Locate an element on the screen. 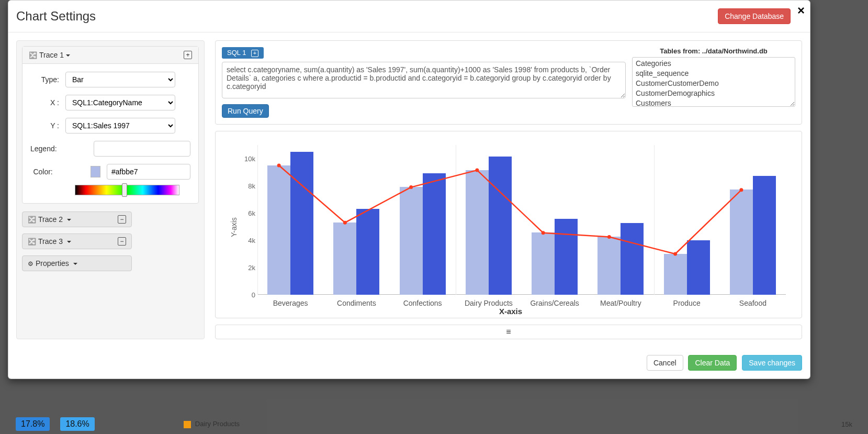 The width and height of the screenshot is (868, 434). y-axis-label: Y-axis is located at coordinates (234, 227).